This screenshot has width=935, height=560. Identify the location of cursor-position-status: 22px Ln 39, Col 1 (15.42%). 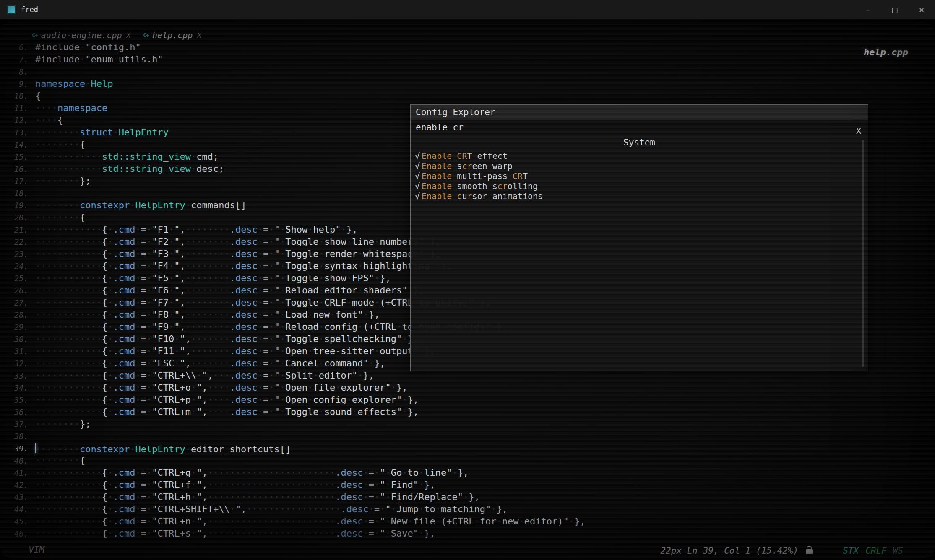
(729, 551).